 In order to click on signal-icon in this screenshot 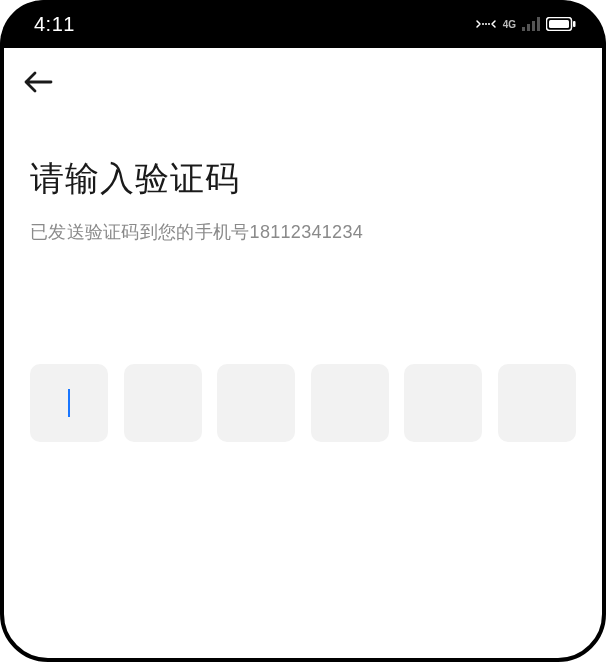, I will do `click(531, 24)`.